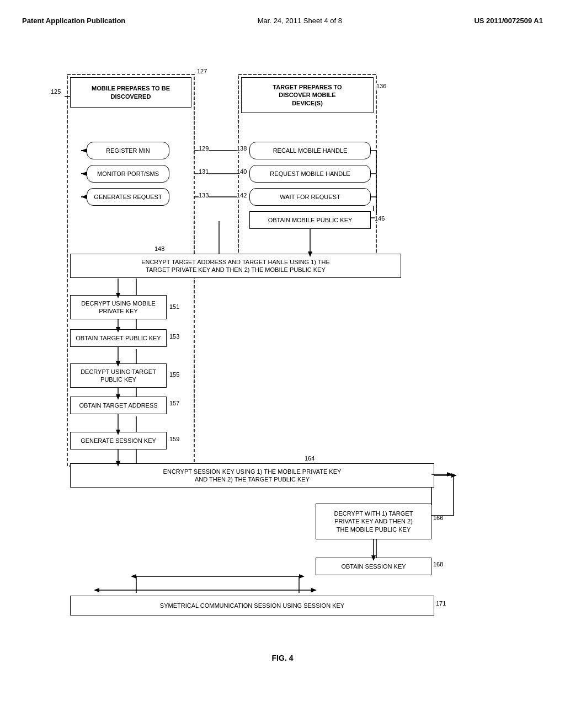 This screenshot has height=728, width=565. I want to click on obtain-mobile-public-key-box: OBTAIN MOBILE PUBLIC KEY, so click(310, 220).